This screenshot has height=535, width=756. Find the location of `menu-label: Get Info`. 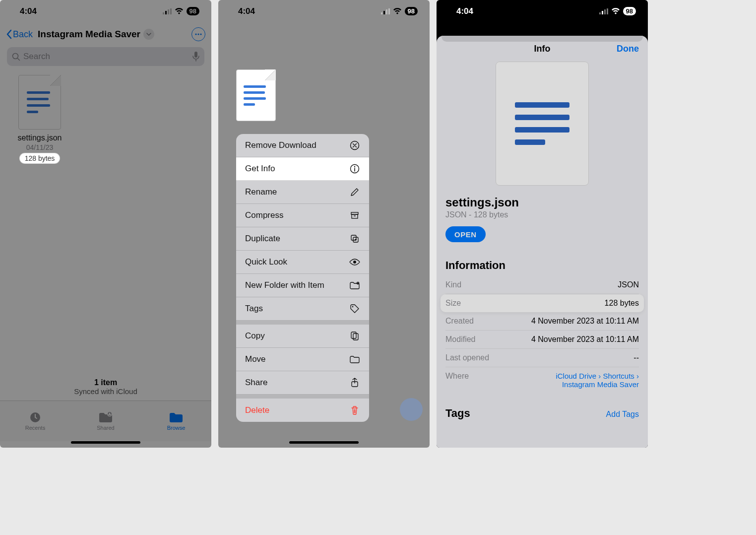

menu-label: Get Info is located at coordinates (260, 169).